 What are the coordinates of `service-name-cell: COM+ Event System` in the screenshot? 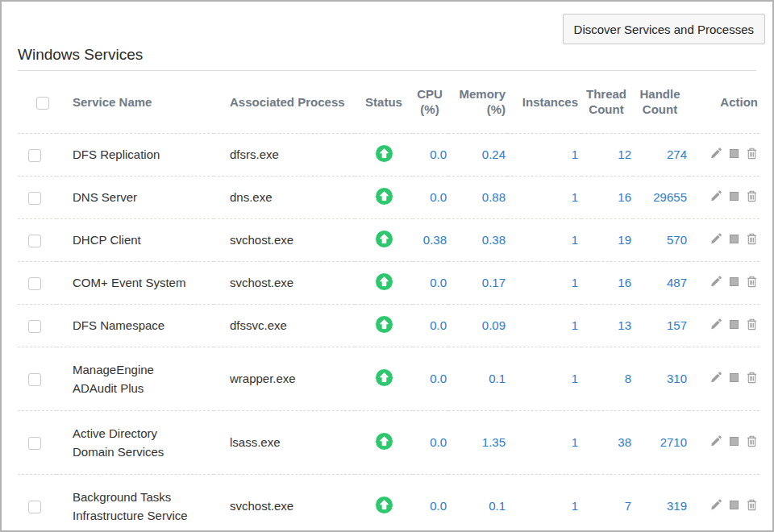 It's located at (135, 282).